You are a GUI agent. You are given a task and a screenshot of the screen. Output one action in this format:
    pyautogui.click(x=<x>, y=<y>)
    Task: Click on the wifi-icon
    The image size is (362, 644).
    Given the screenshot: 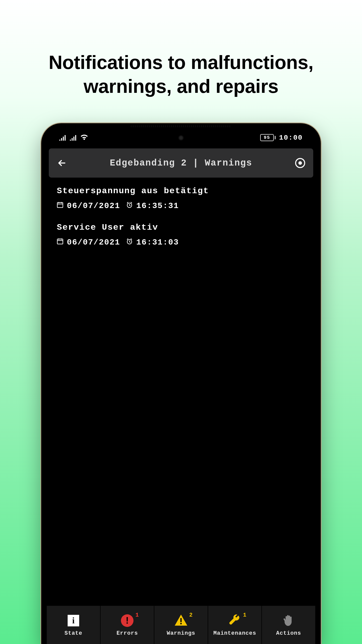 What is the action you would take?
    pyautogui.click(x=84, y=138)
    